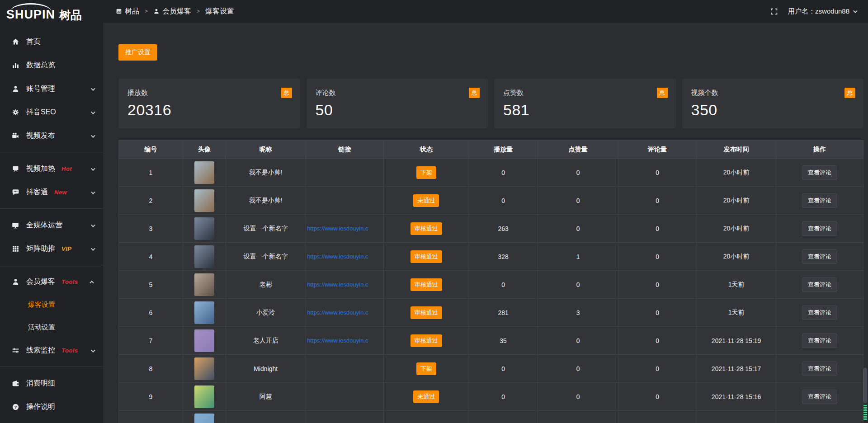 This screenshot has width=868, height=423. What do you see at coordinates (52, 327) in the screenshot?
I see `sidebar-subitem: 活动设置` at bounding box center [52, 327].